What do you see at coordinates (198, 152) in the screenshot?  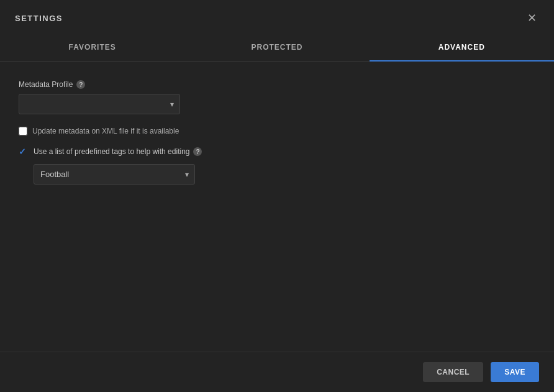 I see `predefined-tags-help-icon: ?` at bounding box center [198, 152].